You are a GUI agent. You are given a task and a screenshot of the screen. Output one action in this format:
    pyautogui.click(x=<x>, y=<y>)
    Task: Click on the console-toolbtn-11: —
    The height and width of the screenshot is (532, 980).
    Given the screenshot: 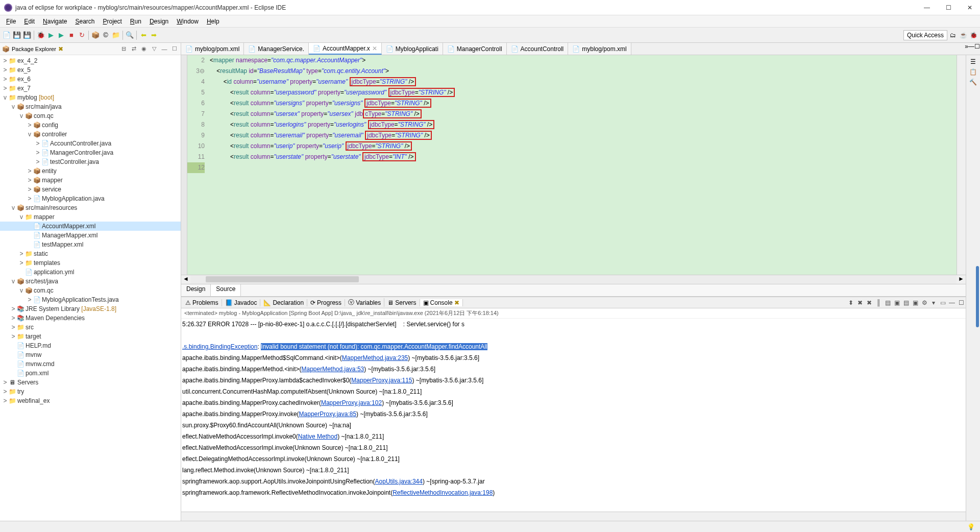 What is the action you would take?
    pyautogui.click(x=952, y=303)
    